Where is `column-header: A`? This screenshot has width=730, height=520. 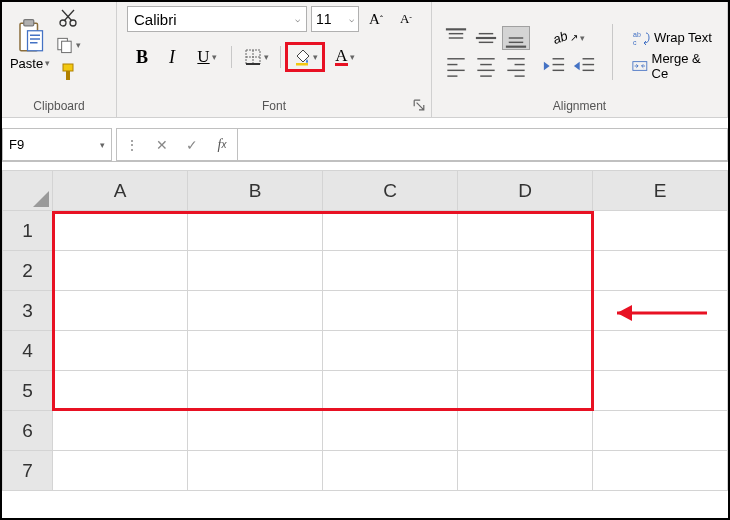 column-header: A is located at coordinates (120, 191).